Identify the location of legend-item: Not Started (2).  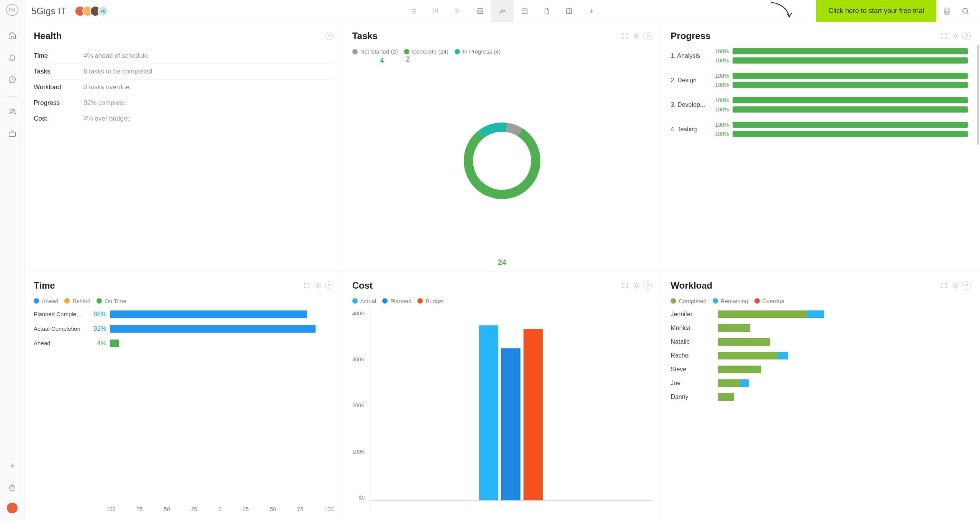
(375, 51).